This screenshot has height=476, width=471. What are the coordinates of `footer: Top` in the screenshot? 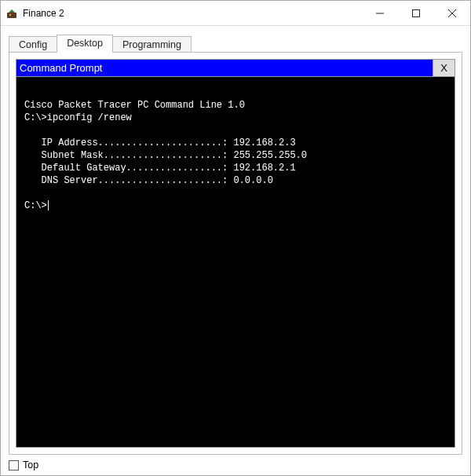 It's located at (236, 465).